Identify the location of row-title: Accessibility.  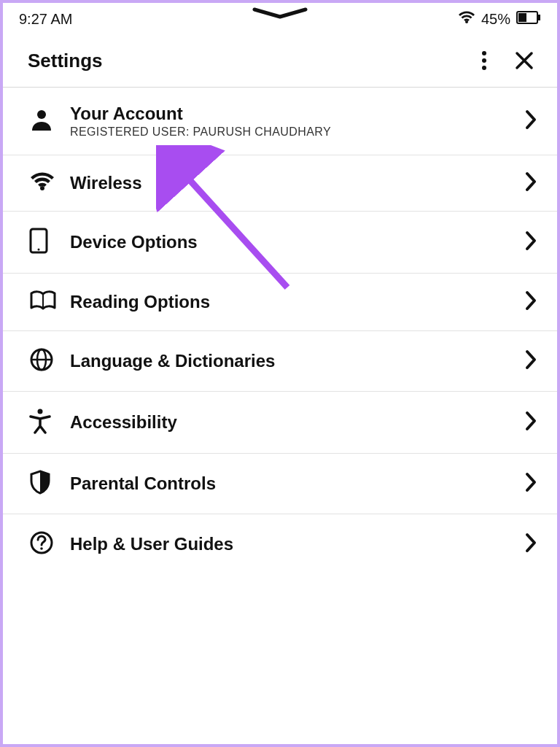
(289, 422).